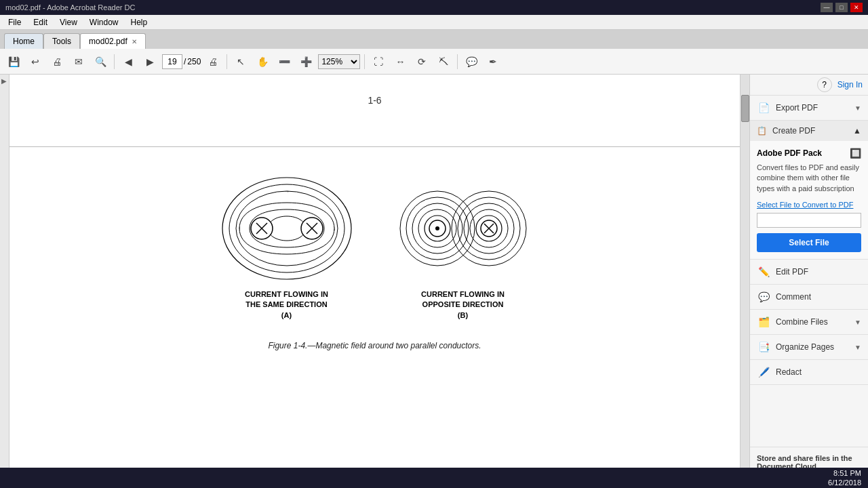 This screenshot has height=488, width=868. What do you see at coordinates (848, 473) in the screenshot?
I see `taskbar-time: 8:51 PM` at bounding box center [848, 473].